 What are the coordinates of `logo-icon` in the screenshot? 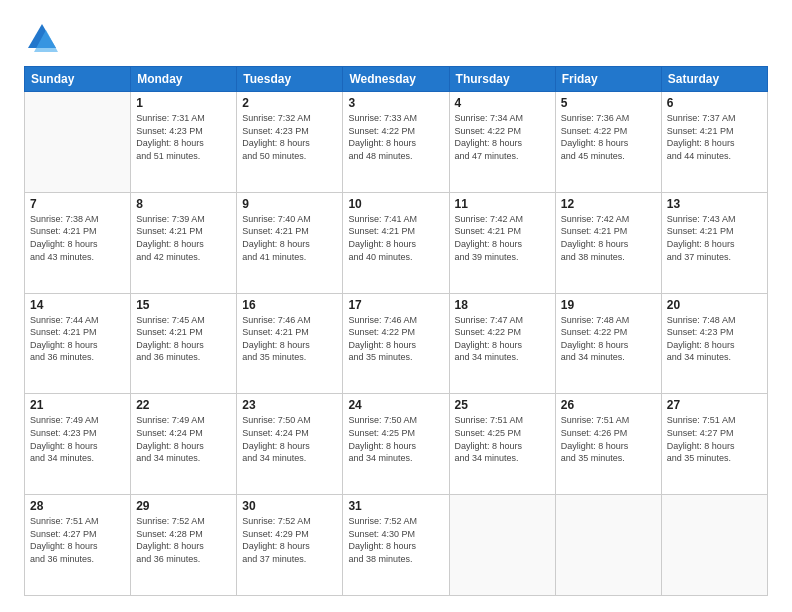 It's located at (42, 38).